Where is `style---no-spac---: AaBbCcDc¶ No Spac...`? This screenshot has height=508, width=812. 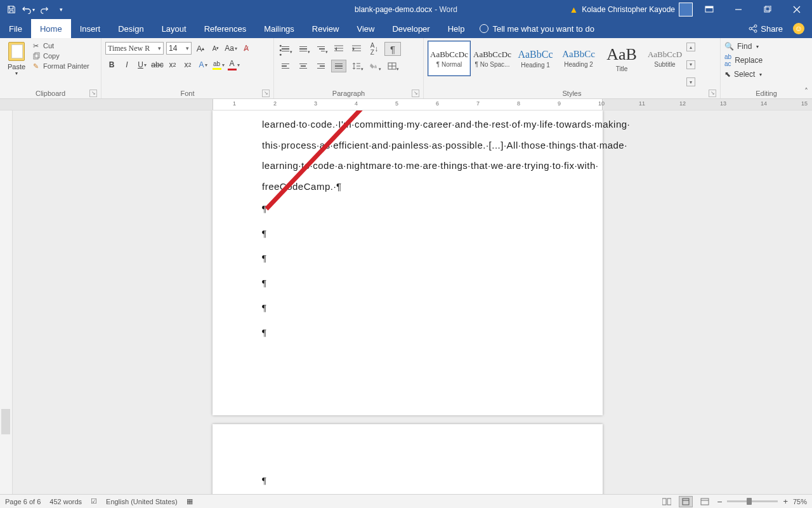 style---no-spac---: AaBbCcDc¶ No Spac... is located at coordinates (492, 58).